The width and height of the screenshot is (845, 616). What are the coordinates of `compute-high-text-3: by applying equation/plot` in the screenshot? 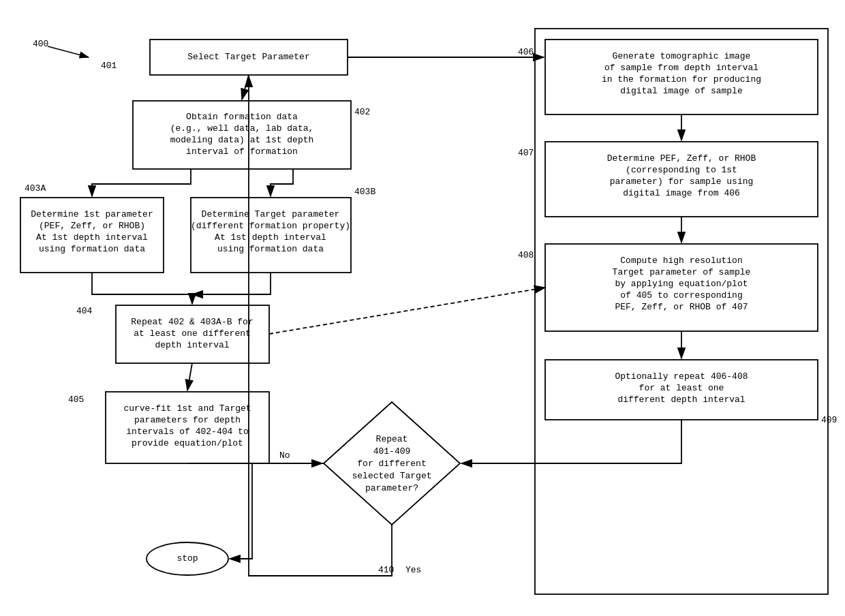 It's located at (681, 283).